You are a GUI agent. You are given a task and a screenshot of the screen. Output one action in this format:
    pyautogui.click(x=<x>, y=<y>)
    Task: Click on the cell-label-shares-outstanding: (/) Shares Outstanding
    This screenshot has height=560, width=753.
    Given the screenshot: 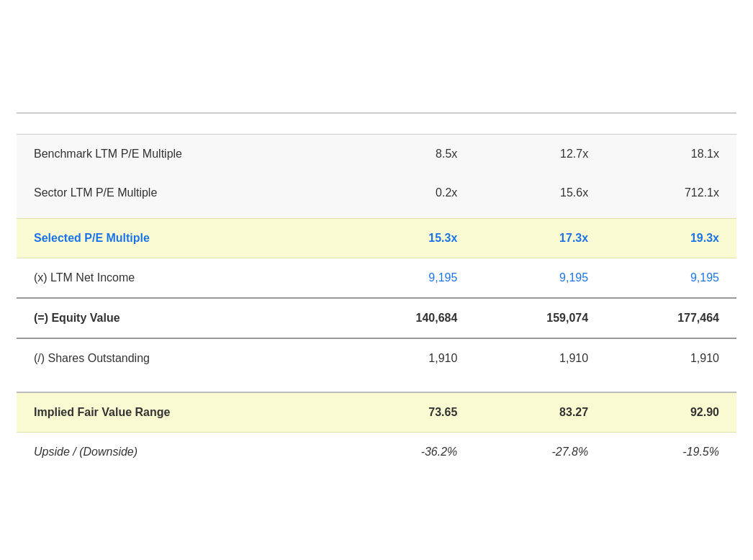 What is the action you would take?
    pyautogui.click(x=180, y=358)
    